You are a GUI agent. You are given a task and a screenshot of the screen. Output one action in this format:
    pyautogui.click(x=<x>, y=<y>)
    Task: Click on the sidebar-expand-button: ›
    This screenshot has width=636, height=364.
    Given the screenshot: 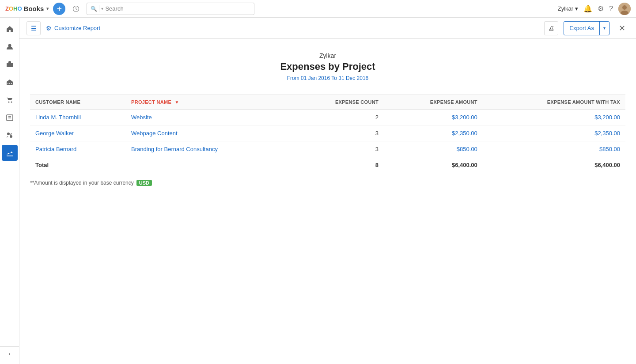 What is the action you would take?
    pyautogui.click(x=10, y=353)
    